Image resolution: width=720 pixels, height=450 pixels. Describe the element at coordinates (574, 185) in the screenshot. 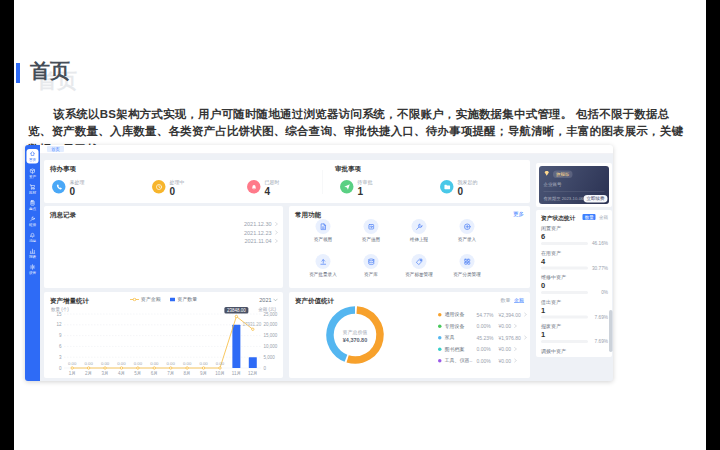

I see `membership-card-inner: 旗舰版 企业账号 有效期至 2023-10-06 立即续费` at that location.